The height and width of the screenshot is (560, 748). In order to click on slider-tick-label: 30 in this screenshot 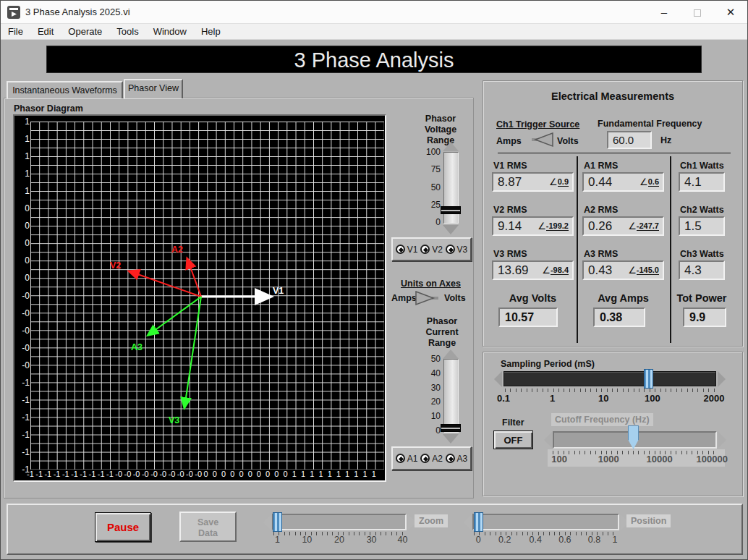, I will do `click(430, 388)`.